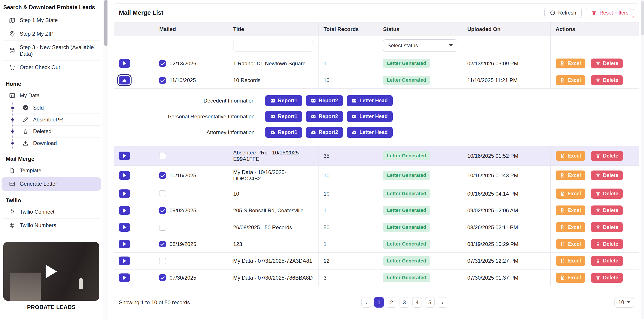 The image size is (644, 319). I want to click on section-label: Personal Representative Information, so click(212, 116).